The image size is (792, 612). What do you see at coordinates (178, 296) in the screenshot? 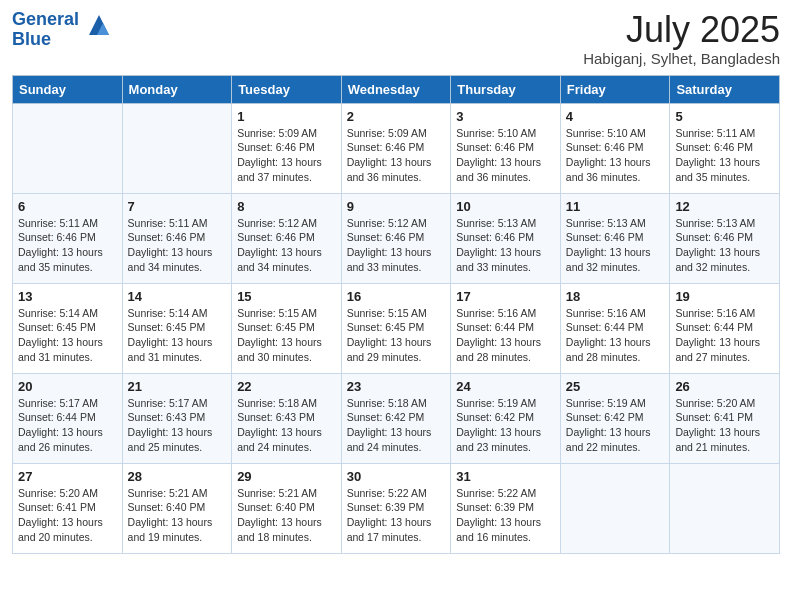
I see `day-number: 14` at bounding box center [178, 296].